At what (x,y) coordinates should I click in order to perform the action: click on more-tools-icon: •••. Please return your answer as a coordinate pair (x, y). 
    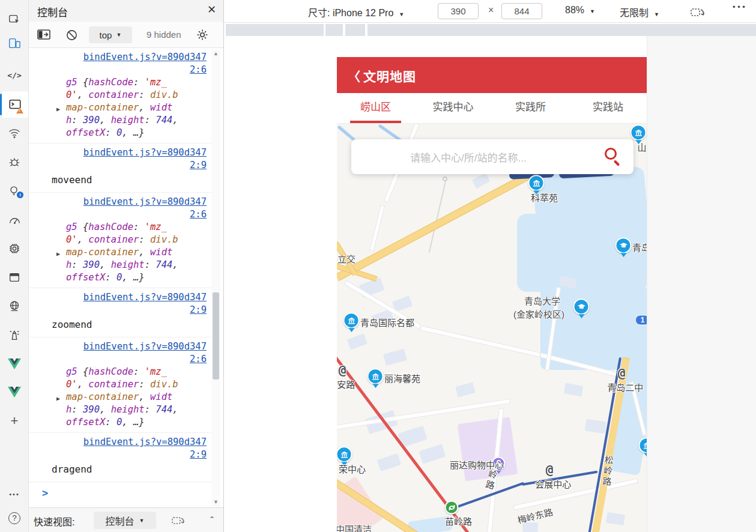
    Looking at the image, I should click on (14, 494).